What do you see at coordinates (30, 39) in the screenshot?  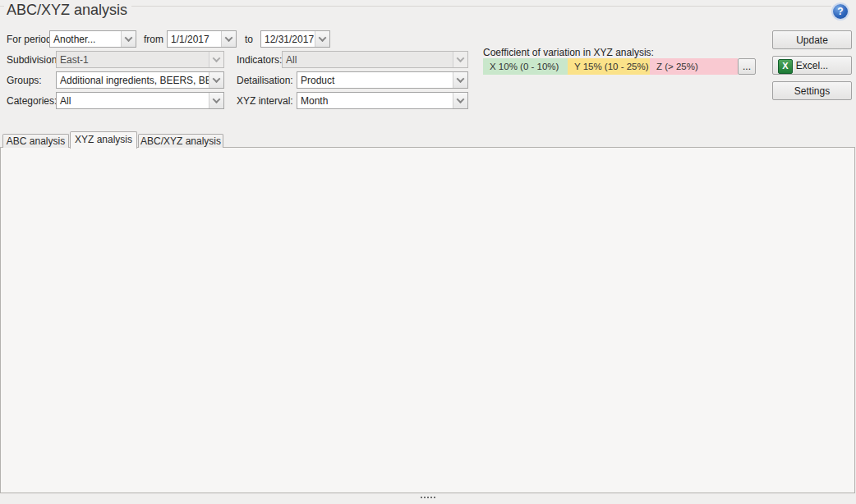 I see `for-period-label: For period` at bounding box center [30, 39].